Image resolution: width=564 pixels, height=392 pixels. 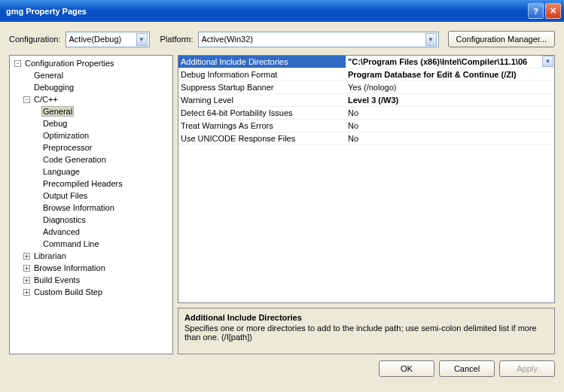 I want to click on tree-item-librarian: +Librarian, so click(x=91, y=256).